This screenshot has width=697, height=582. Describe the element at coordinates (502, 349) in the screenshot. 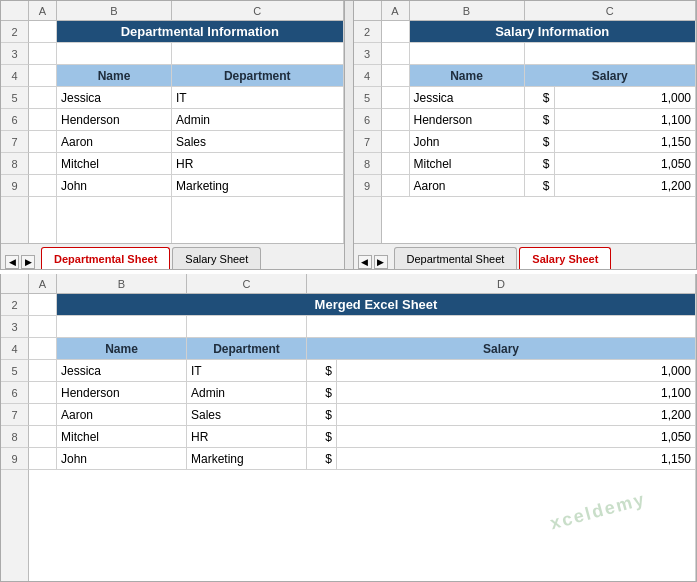

I see `merged-header-salary: Salary` at that location.